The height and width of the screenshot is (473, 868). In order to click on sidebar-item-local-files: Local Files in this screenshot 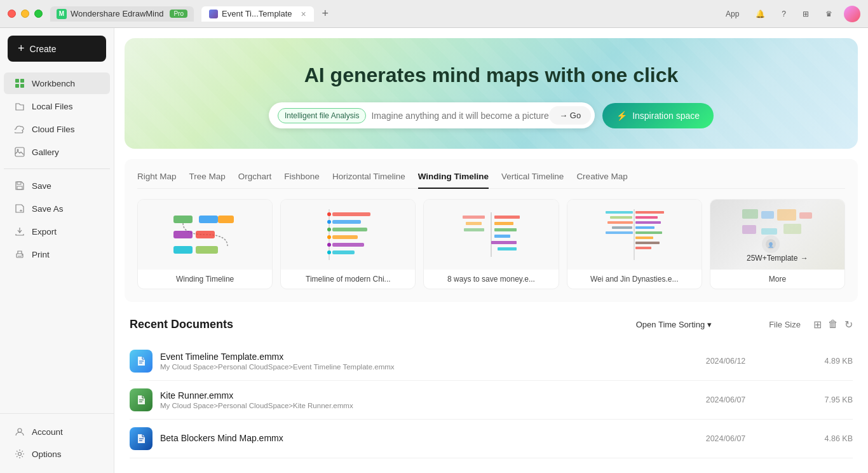, I will do `click(57, 106)`.